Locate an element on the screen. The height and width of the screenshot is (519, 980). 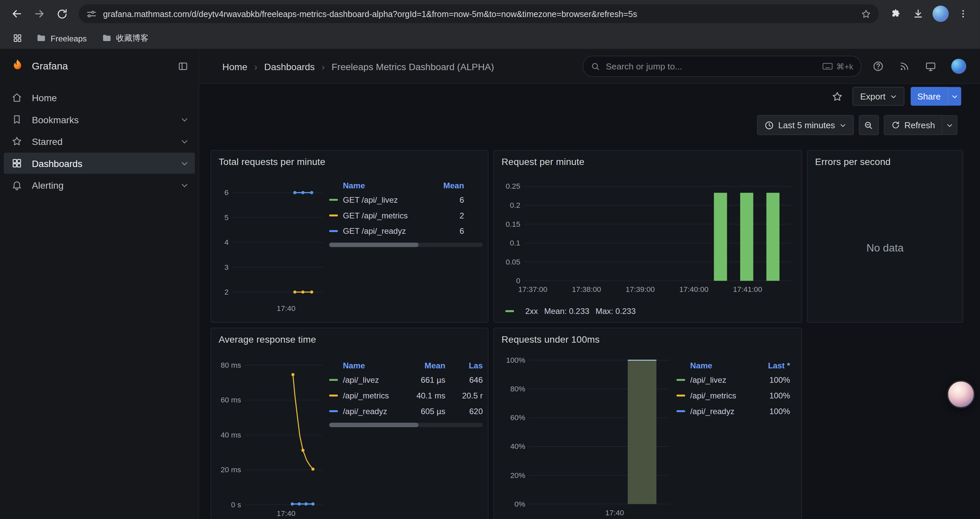
legend-series-name: 2xx is located at coordinates (532, 311).